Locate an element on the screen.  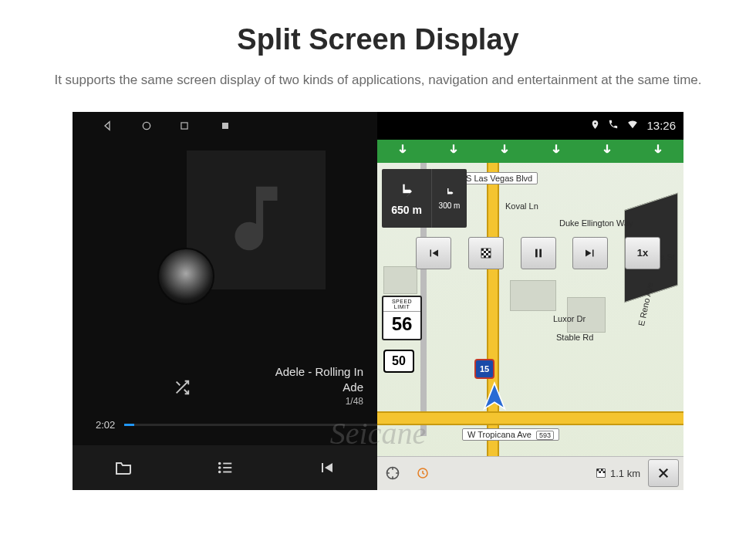
interstate-shield: 15 is located at coordinates (484, 369).